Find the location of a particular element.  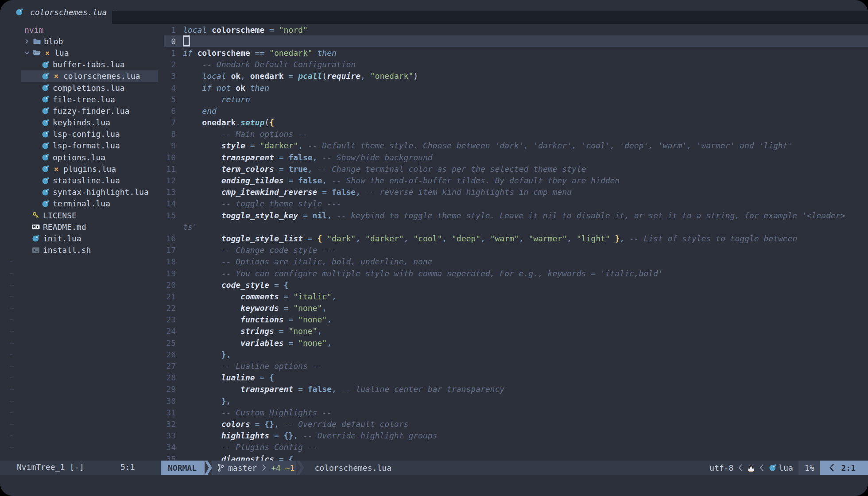

tree-item-completions-lua: completions.lua is located at coordinates (82, 88).